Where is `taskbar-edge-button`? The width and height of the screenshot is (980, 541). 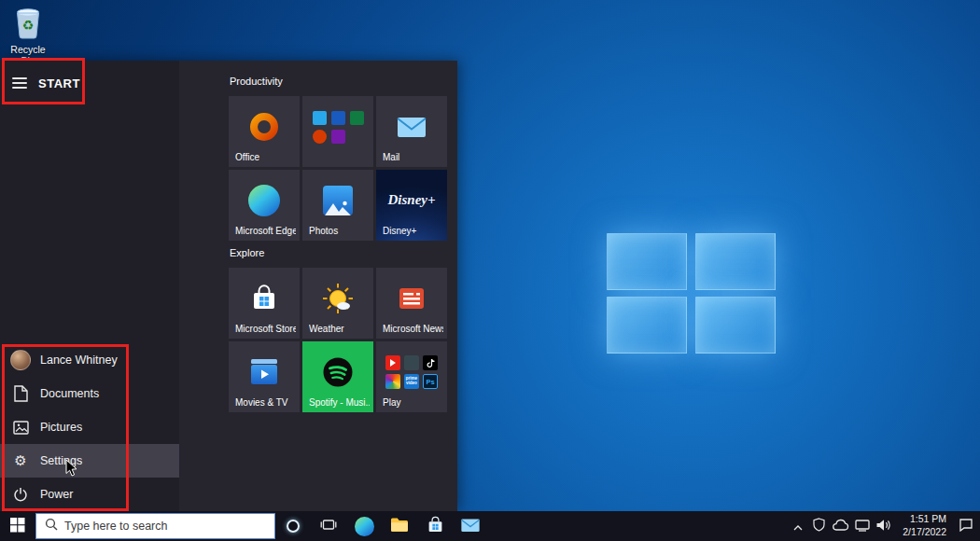 taskbar-edge-button is located at coordinates (364, 526).